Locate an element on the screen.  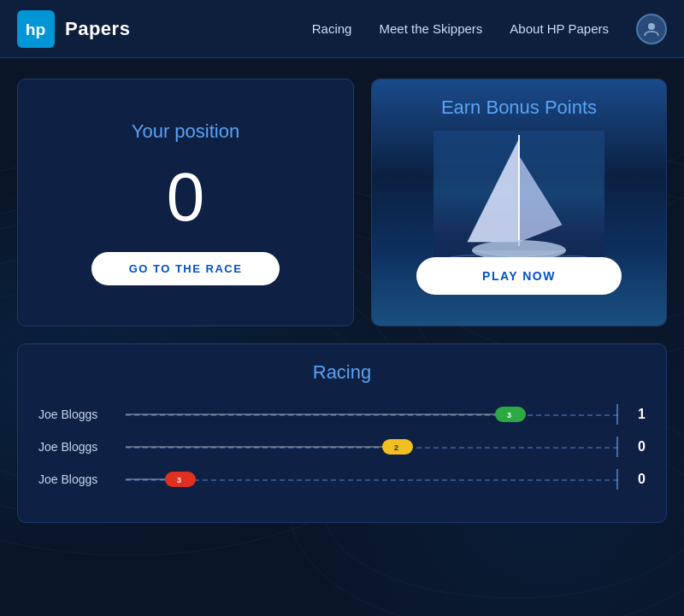
race-row-3: Joe Bloggs 3 0 is located at coordinates (342, 479).